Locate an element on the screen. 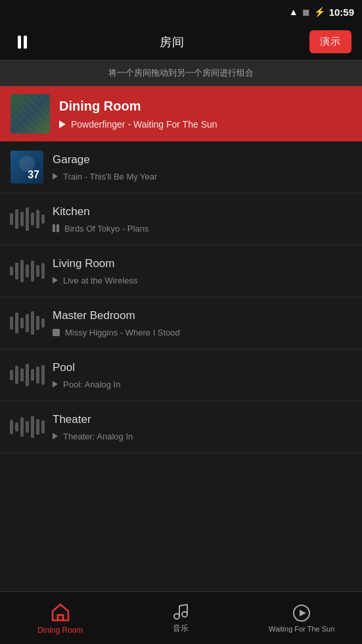  masterbedroom-info: Master Bedroom Missy Higgins - Where I S… is located at coordinates (202, 324).